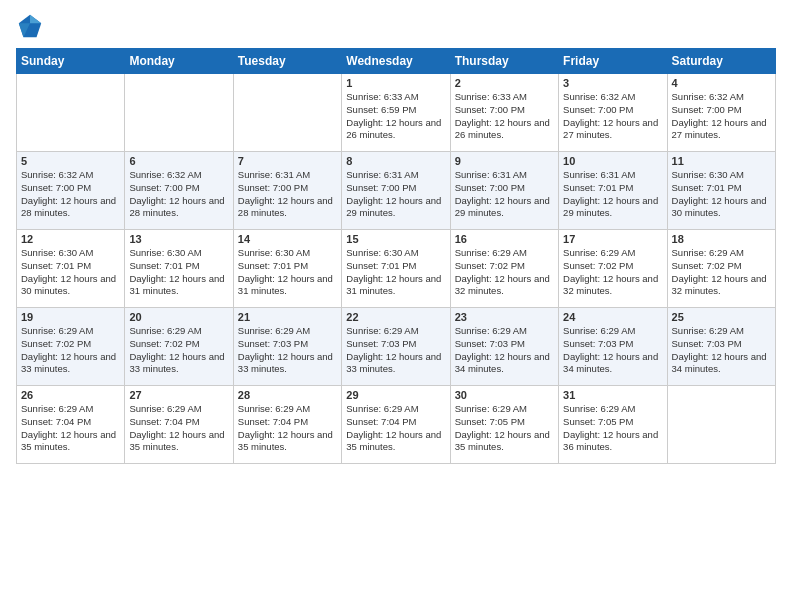 This screenshot has width=792, height=612. Describe the element at coordinates (32, 26) in the screenshot. I see `logo` at that location.